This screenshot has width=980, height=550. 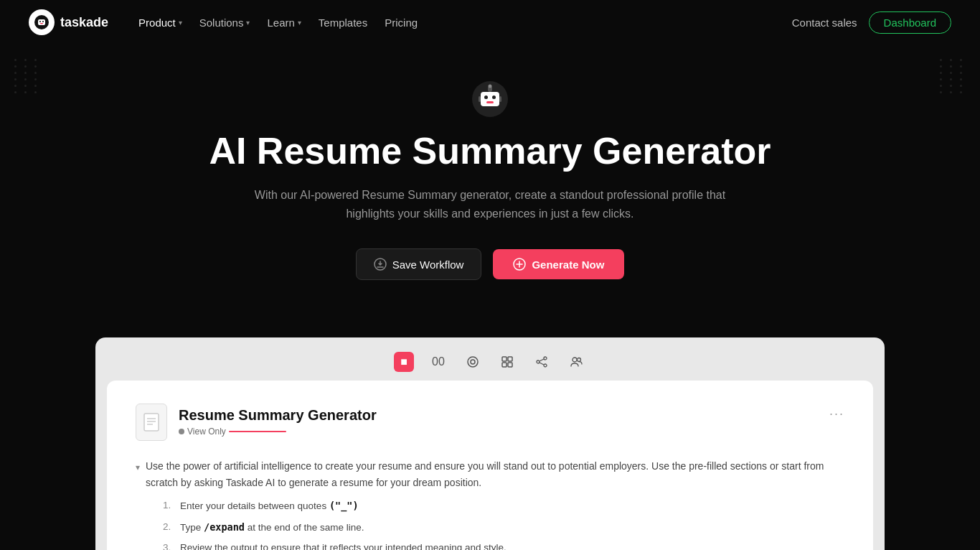 I want to click on logo-text: taskade, so click(x=85, y=23).